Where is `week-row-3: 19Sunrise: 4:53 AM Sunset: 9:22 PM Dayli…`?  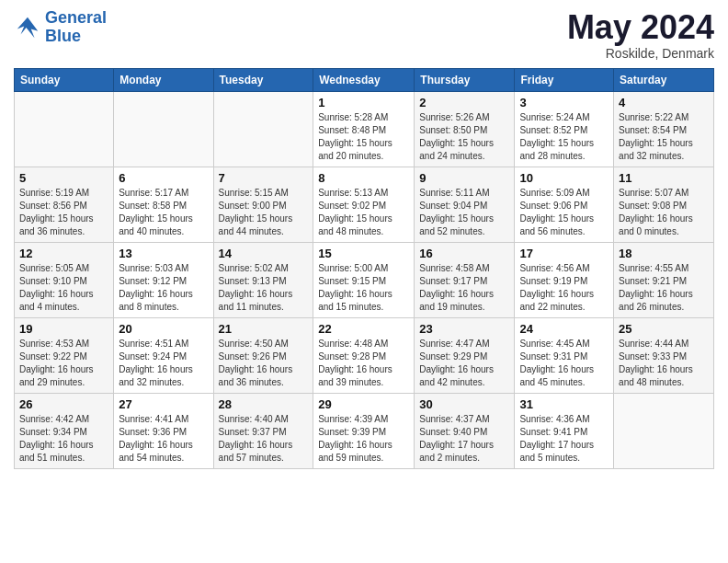 week-row-3: 19Sunrise: 4:53 AM Sunset: 9:22 PM Dayli… is located at coordinates (364, 355).